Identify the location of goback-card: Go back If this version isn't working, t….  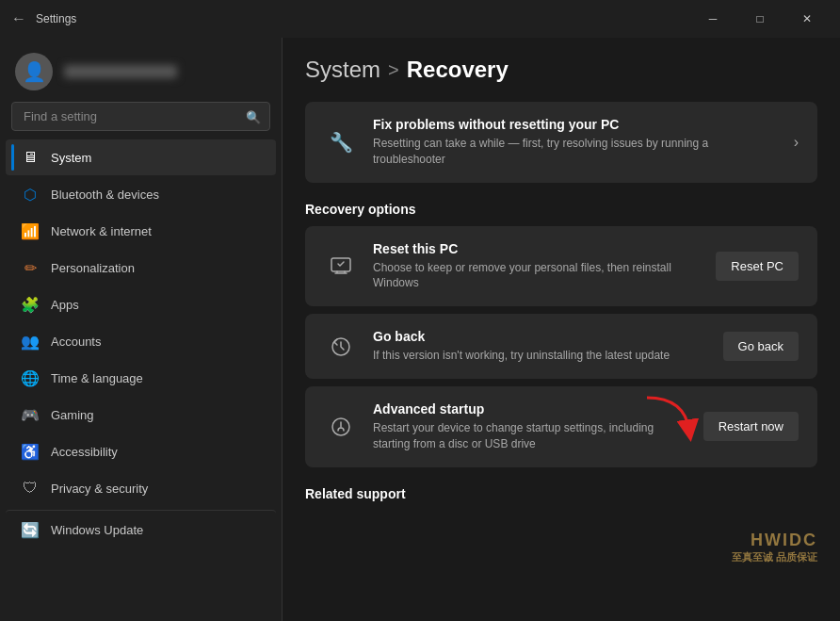
(561, 347).